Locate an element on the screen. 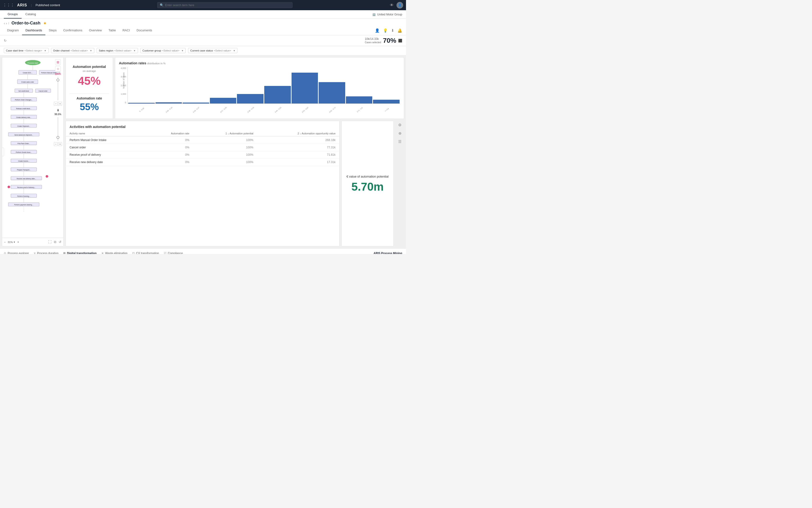 The image size is (812, 508). aris-brand: ARIS Process Mining is located at coordinates (388, 253).